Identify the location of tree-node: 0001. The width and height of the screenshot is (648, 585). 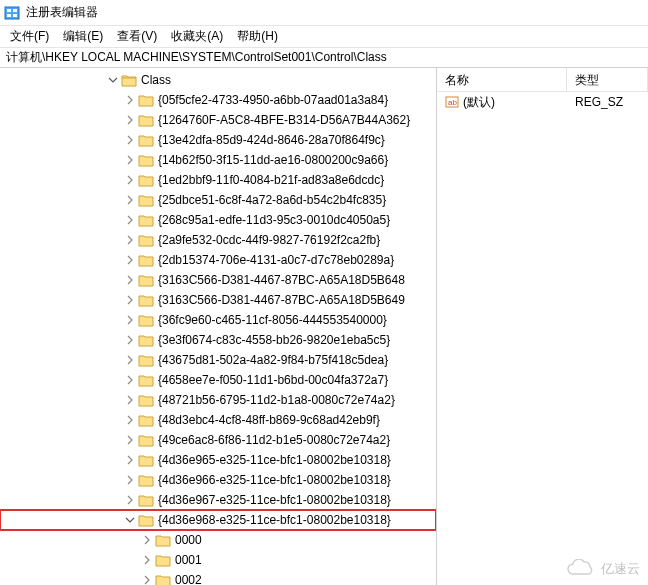
(218, 560).